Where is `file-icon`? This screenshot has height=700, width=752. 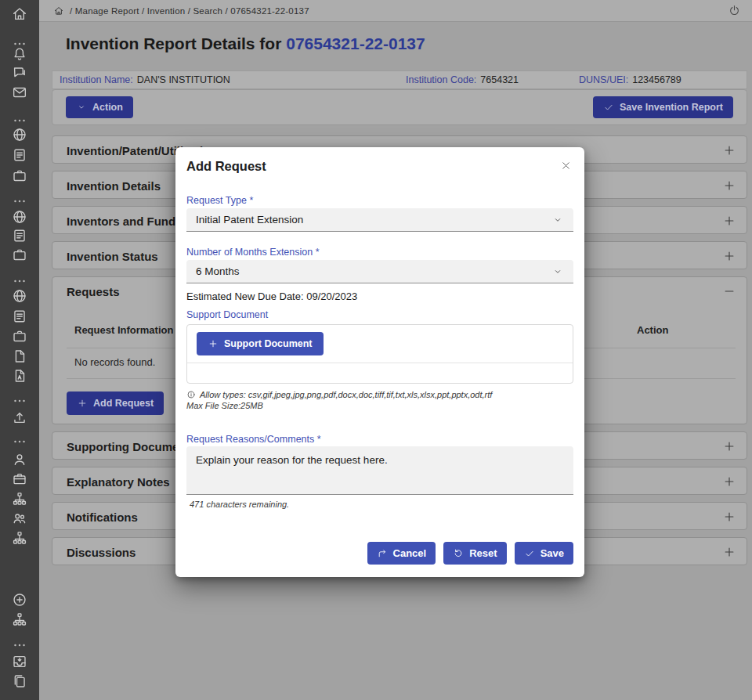 file-icon is located at coordinates (20, 356).